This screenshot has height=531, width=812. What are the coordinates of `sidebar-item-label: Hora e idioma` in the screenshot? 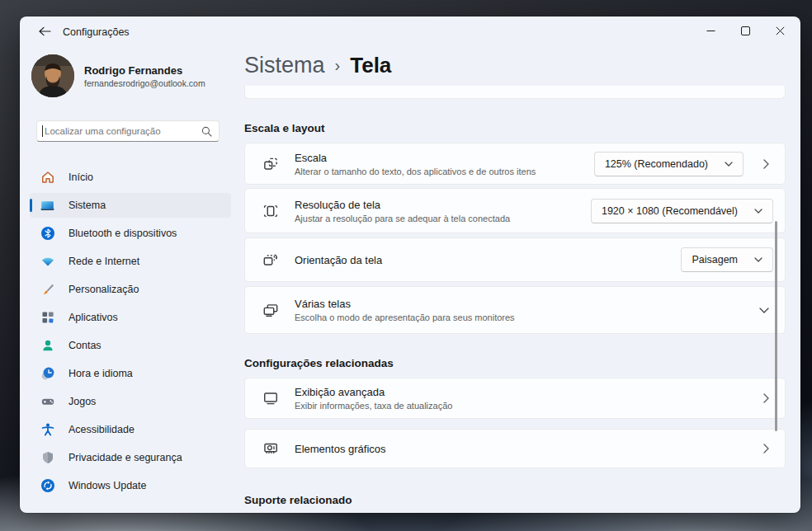 It's located at (101, 374).